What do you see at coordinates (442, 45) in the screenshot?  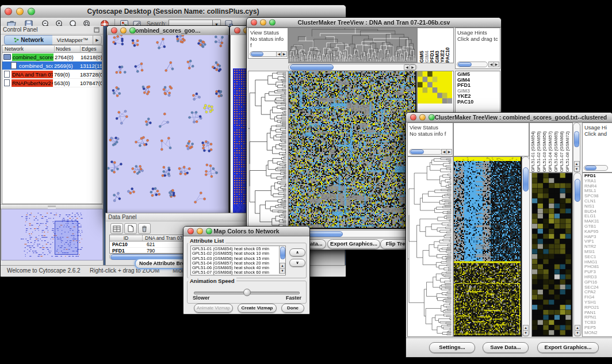 I see `heatmap-column-label: YKE2` at bounding box center [442, 45].